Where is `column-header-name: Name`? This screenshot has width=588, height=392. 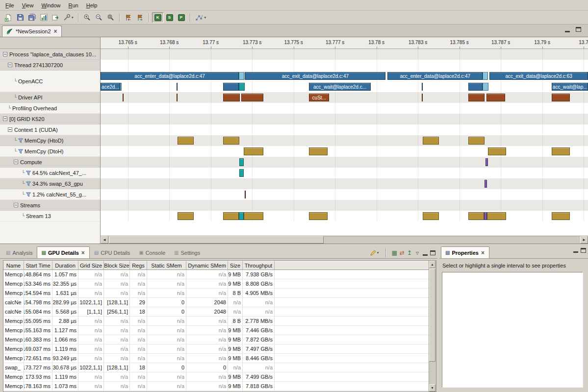
column-header-name: Name is located at coordinates (14, 265).